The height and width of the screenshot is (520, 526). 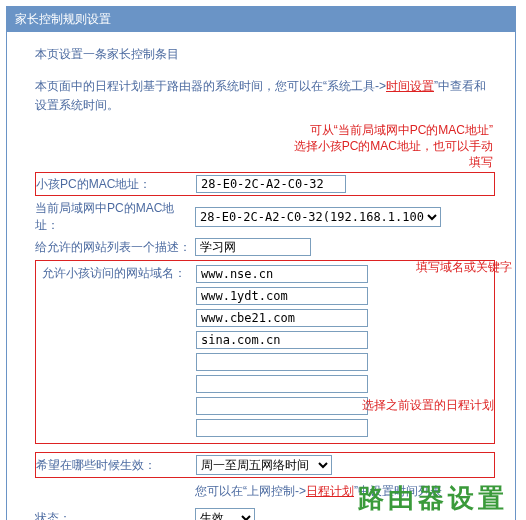 What do you see at coordinates (210, 86) in the screenshot?
I see `intro2-prefix: 本页面中的日程计划基于路由器的系统时间，您可以在“系统工具->` at bounding box center [210, 86].